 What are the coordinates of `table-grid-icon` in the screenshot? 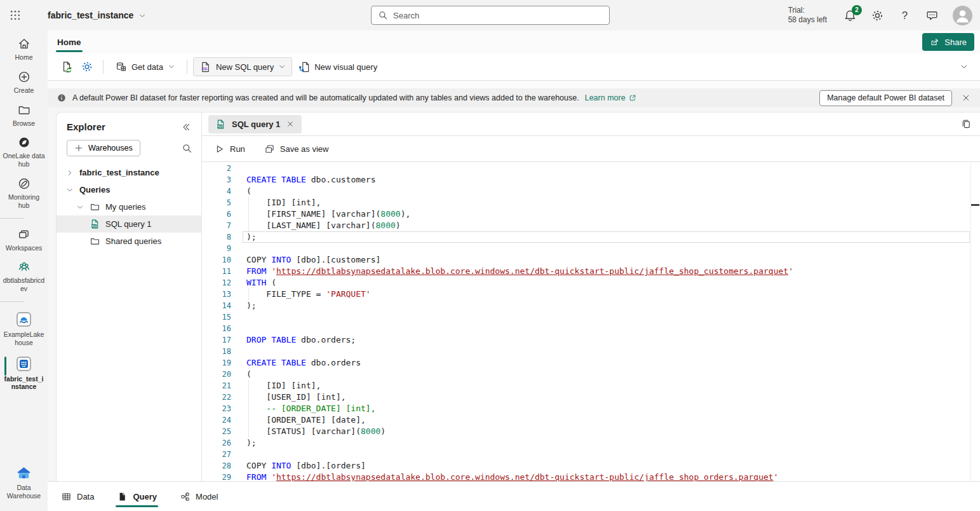 It's located at (66, 497).